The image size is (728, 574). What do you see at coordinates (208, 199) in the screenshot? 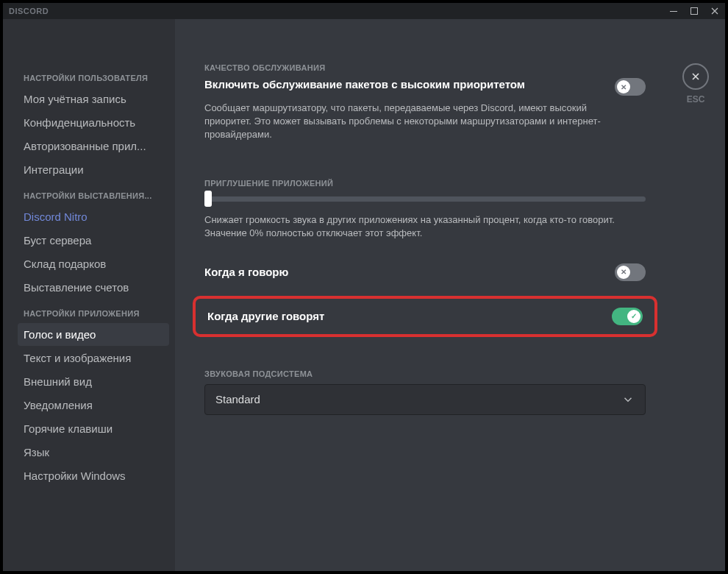
I see `slider-handle` at bounding box center [208, 199].